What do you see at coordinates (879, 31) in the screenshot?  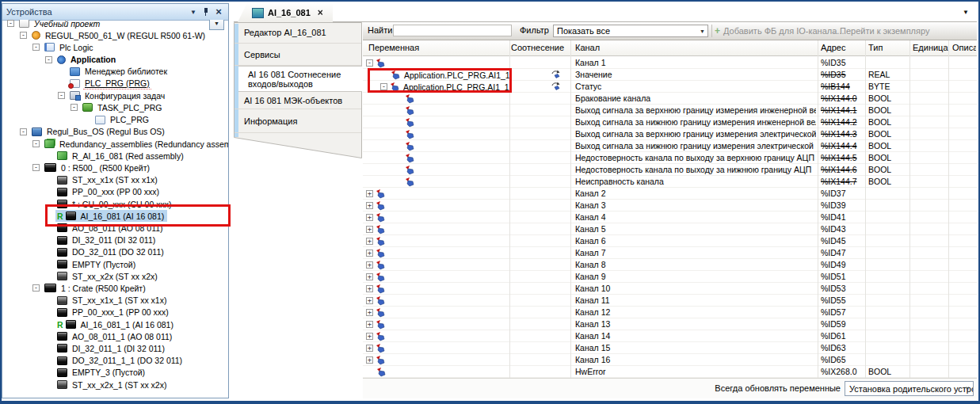 I see `goto-instance-button: → Перейти к экземпляру` at bounding box center [879, 31].